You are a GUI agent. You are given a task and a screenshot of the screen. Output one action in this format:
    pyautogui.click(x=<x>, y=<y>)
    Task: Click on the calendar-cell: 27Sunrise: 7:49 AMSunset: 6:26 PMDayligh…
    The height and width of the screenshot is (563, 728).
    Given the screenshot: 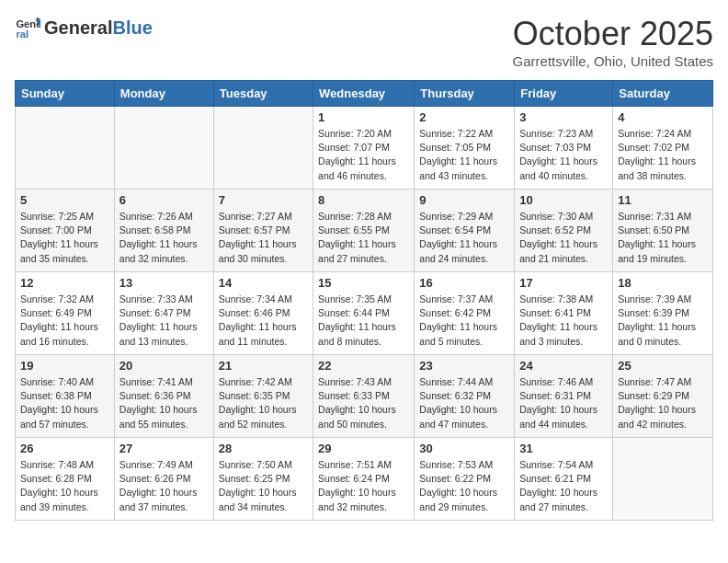 What is the action you would take?
    pyautogui.click(x=164, y=479)
    